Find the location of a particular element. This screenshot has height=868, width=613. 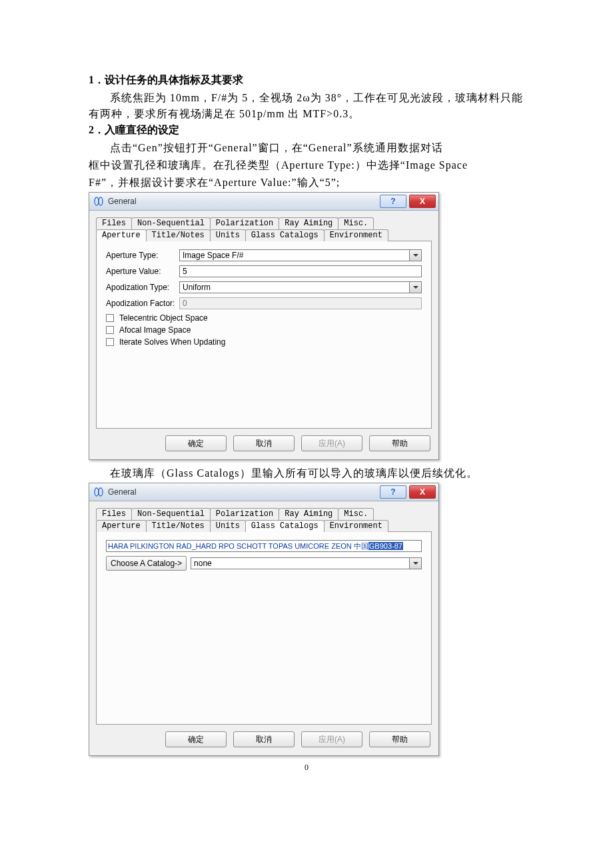

aperture-type-value: Image Space F/# is located at coordinates (295, 255).